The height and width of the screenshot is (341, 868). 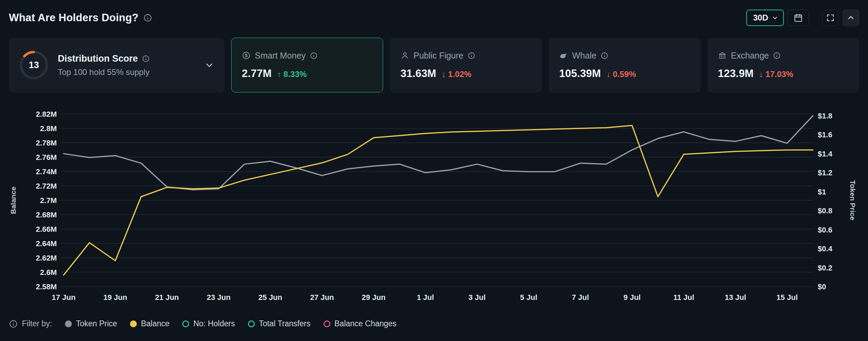 What do you see at coordinates (803, 18) in the screenshot?
I see `header-controls: 30D` at bounding box center [803, 18].